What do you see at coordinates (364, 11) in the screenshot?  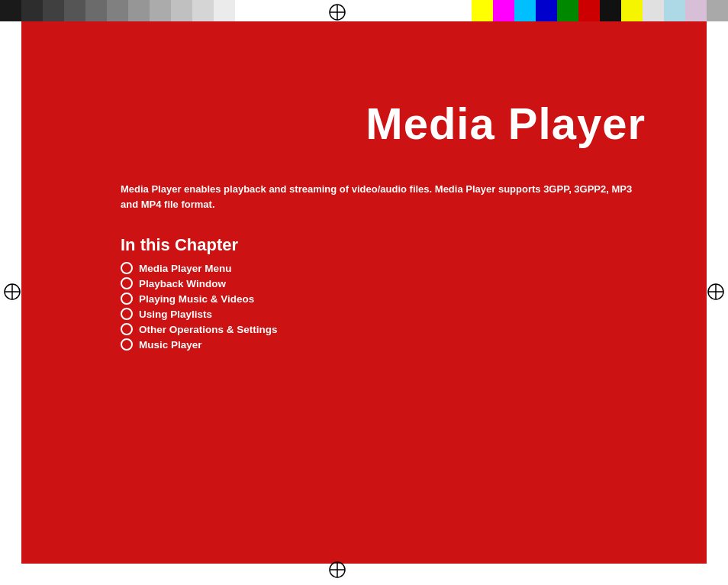 I see `color-bar-top` at bounding box center [364, 11].